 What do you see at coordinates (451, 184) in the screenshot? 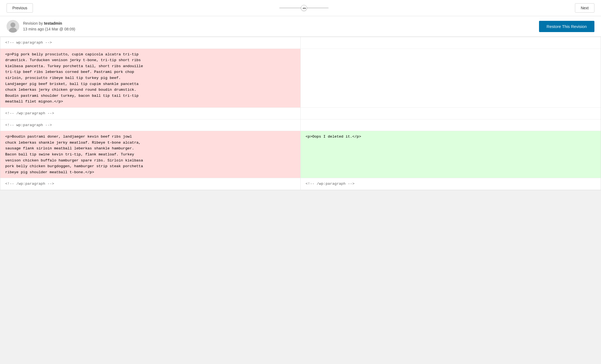
I see `diff-cell-right: <!-- /wp:paragraph -->` at bounding box center [451, 184].